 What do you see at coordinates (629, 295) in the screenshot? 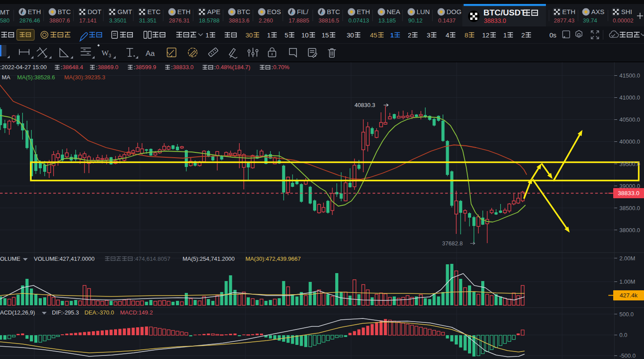
I see `svg-text: 427.4k` at bounding box center [629, 295].